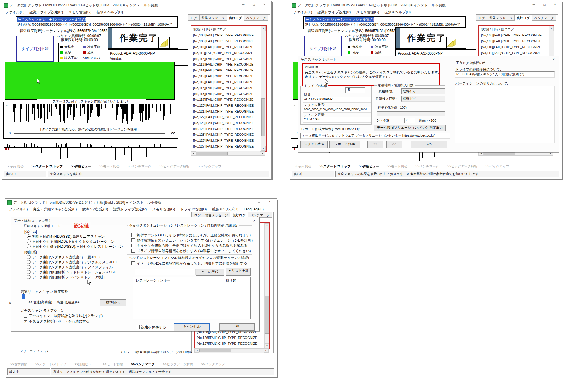  Describe the element at coordinates (226, 129) in the screenshot. I see `log-row: [No,124][FAIL]:CHIP_TYPE_RECOGNIZE` at that location.